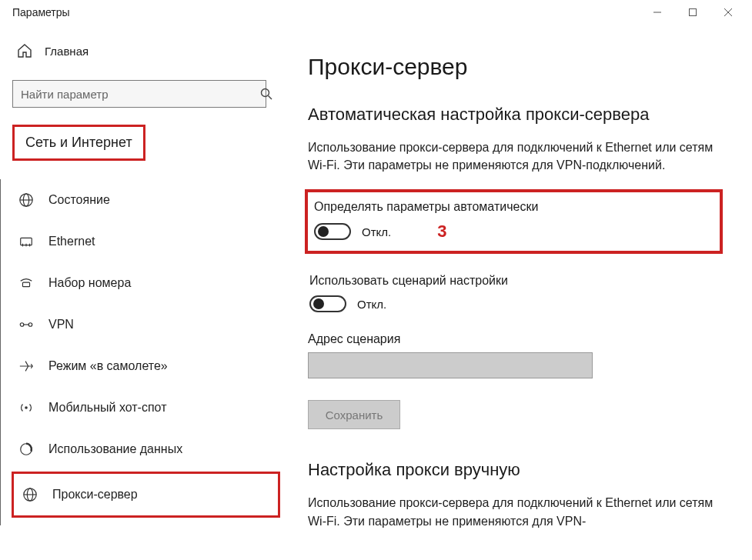 The image size is (752, 560). Describe the element at coordinates (108, 366) in the screenshot. I see `sidebar-item-label: Режим «в самолете»` at that location.